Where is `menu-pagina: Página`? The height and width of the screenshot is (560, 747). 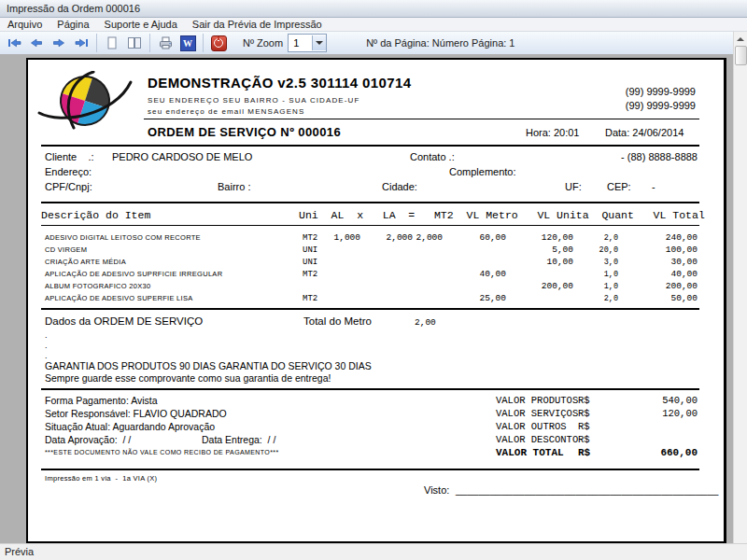 menu-pagina: Página is located at coordinates (73, 24).